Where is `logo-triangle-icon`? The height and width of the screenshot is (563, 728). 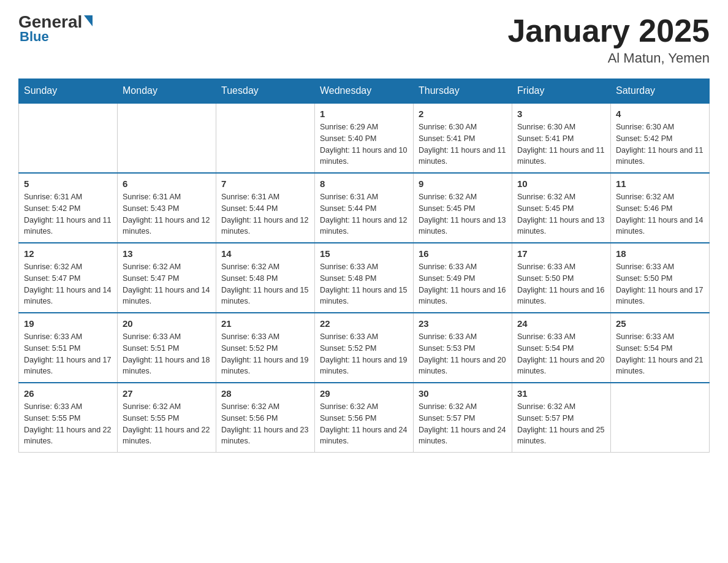
logo-triangle-icon is located at coordinates (88, 21).